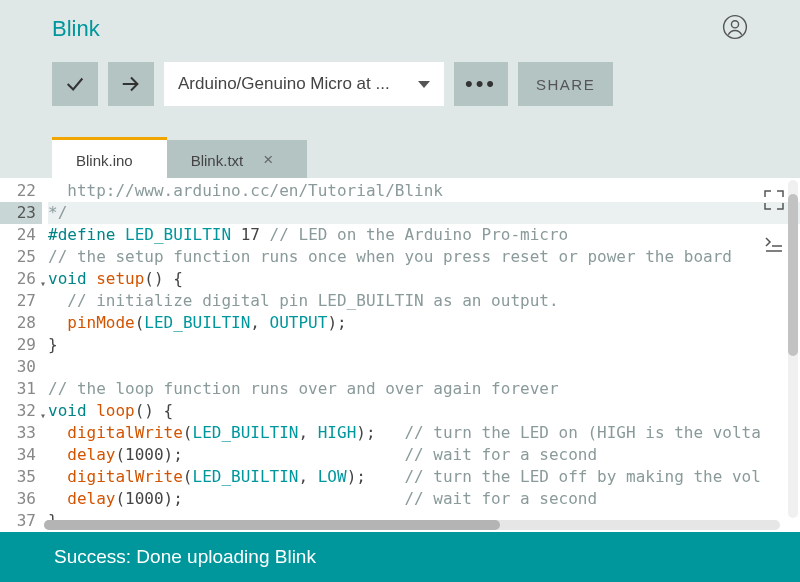 This screenshot has height=582, width=800. What do you see at coordinates (774, 246) in the screenshot?
I see `details-icon` at bounding box center [774, 246].